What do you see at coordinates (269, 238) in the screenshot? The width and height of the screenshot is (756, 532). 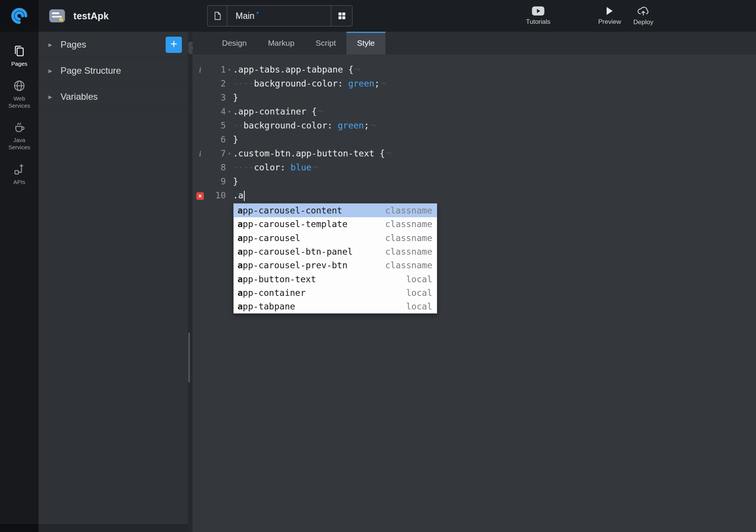 I see `autocomplete-item-name: app-carousel` at bounding box center [269, 238].